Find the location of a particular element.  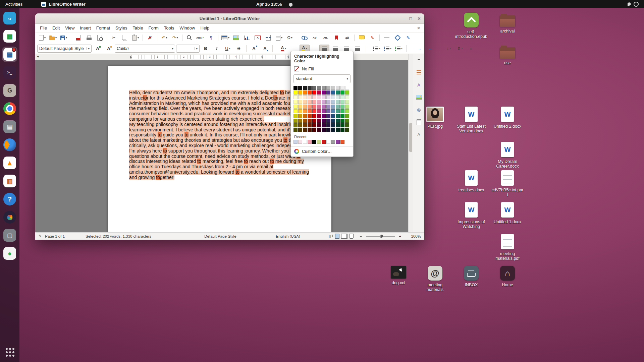

redo-button: ↷▾ is located at coordinates (175, 38).